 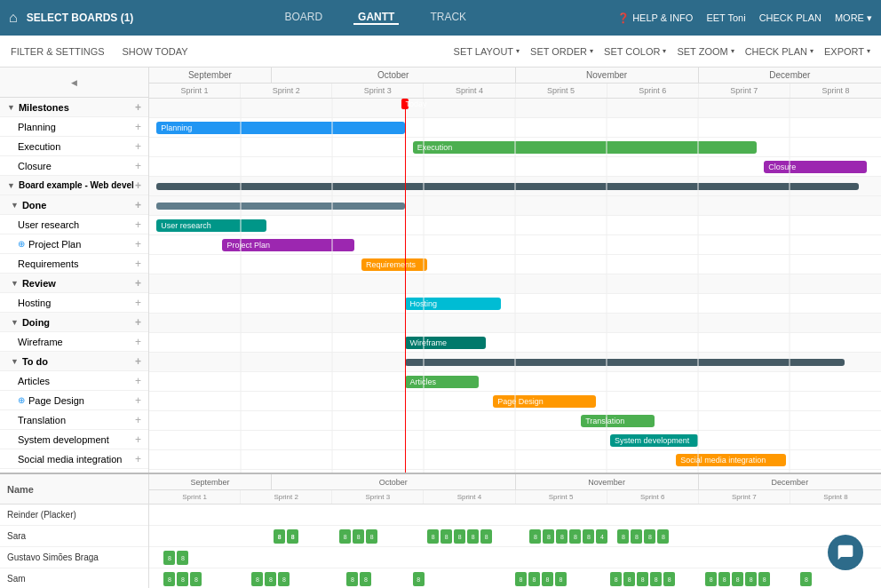 I want to click on wireframe-add-icon: +, so click(x=139, y=342).